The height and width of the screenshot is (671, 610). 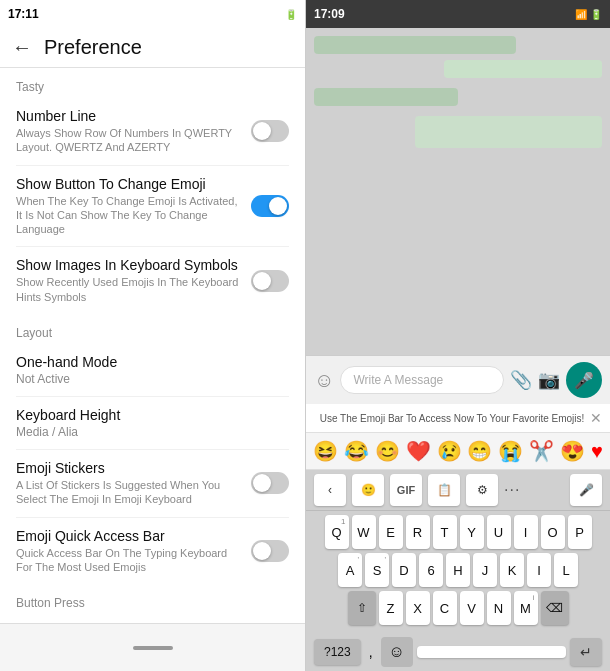 What do you see at coordinates (458, 572) in the screenshot?
I see `keyboard-main: Q1 W E R T Y U I O P A' S' D 6 H J K I L…` at bounding box center [458, 572].